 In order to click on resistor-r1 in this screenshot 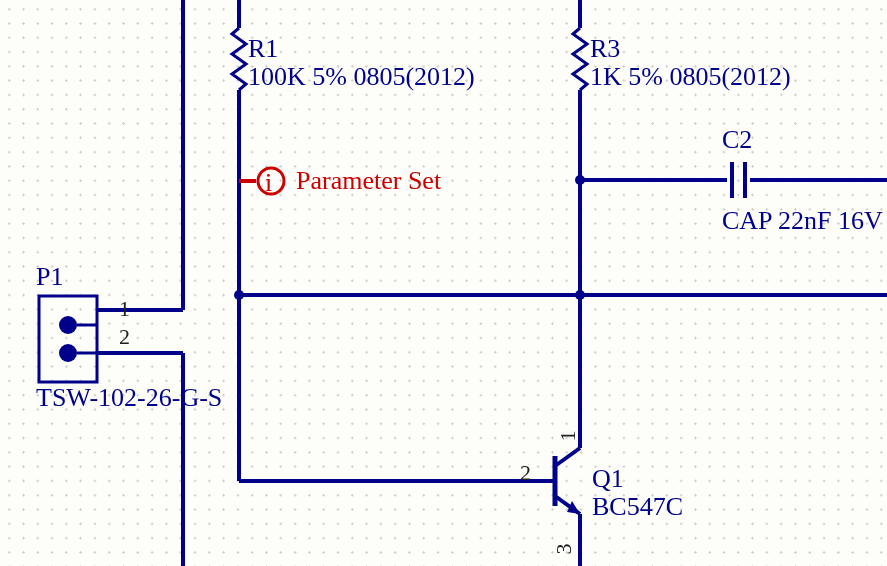, I will do `click(239, 59)`.